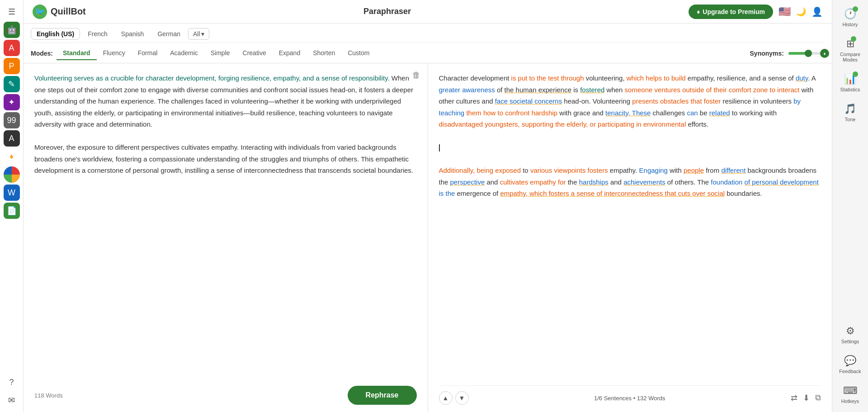 The width and height of the screenshot is (868, 412). What do you see at coordinates (428, 33) in the screenshot?
I see `language-bar: English (US) French Spanish German All ▾` at bounding box center [428, 33].